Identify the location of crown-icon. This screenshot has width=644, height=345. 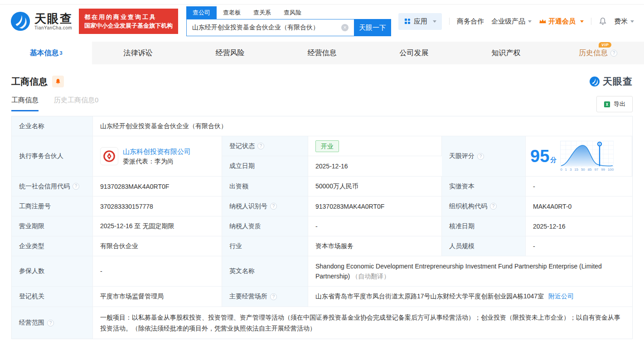
(543, 21).